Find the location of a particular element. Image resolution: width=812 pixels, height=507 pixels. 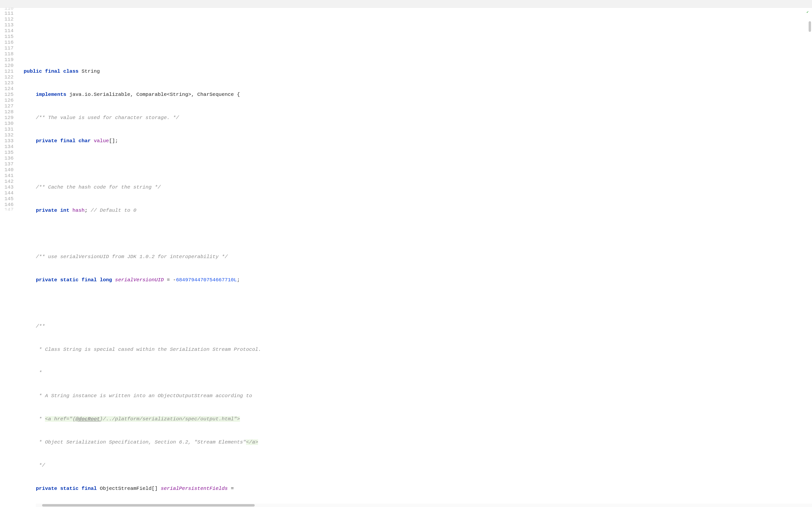

javadoc-html-tag: <a href="{ is located at coordinates (60, 419).